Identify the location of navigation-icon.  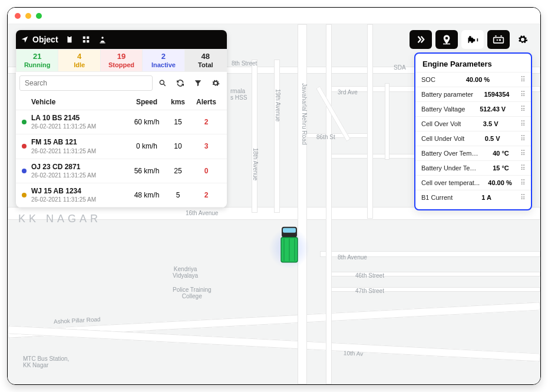
(25, 39).